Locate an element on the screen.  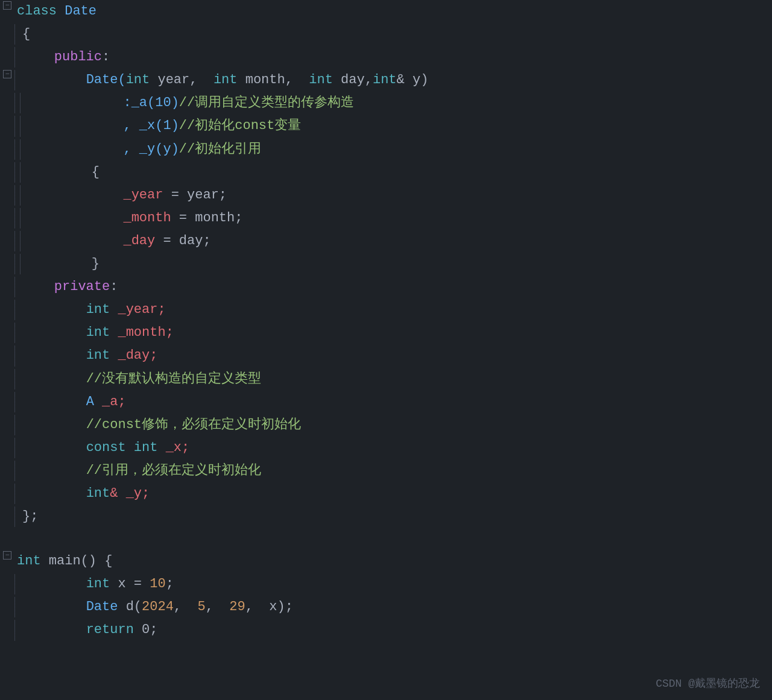
token: x = is located at coordinates (130, 584).